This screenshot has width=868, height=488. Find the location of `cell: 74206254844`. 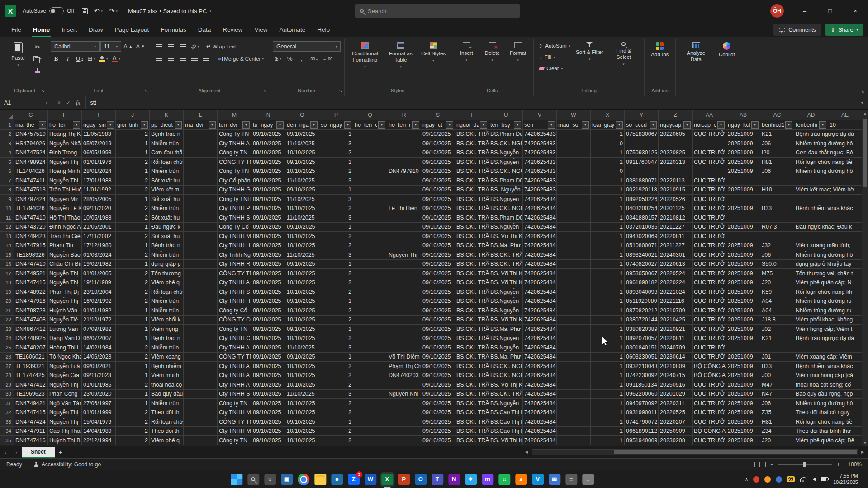

cell: 74206254844 is located at coordinates (540, 264).